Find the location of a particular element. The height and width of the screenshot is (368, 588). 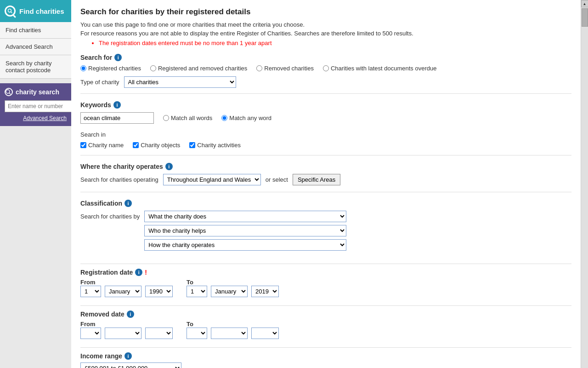

charity-search-input is located at coordinates (42, 106).